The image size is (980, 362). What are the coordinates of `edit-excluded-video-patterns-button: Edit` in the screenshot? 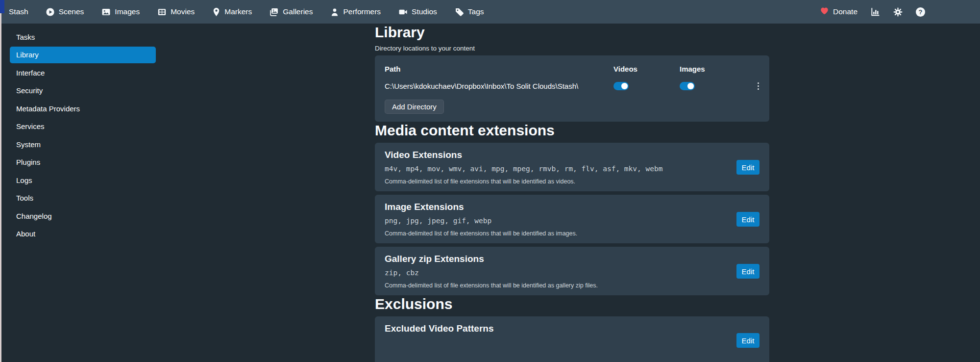 It's located at (748, 340).